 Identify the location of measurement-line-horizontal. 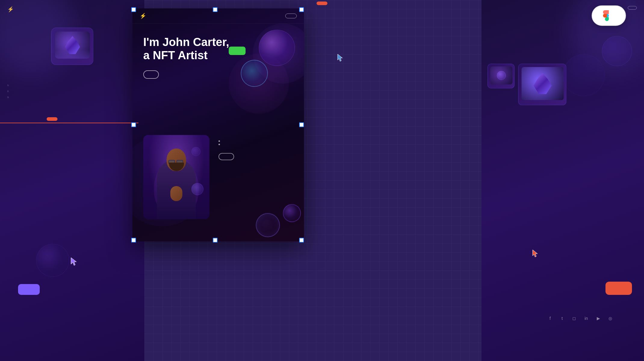
(69, 123).